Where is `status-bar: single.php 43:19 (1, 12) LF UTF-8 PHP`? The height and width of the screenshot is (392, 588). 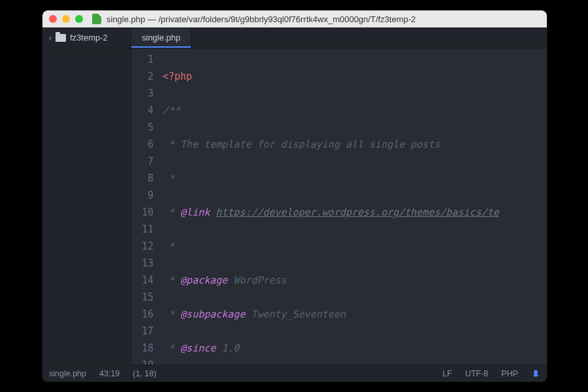
status-bar: single.php 43:19 (1, 12) LF UTF-8 PHP is located at coordinates (295, 373).